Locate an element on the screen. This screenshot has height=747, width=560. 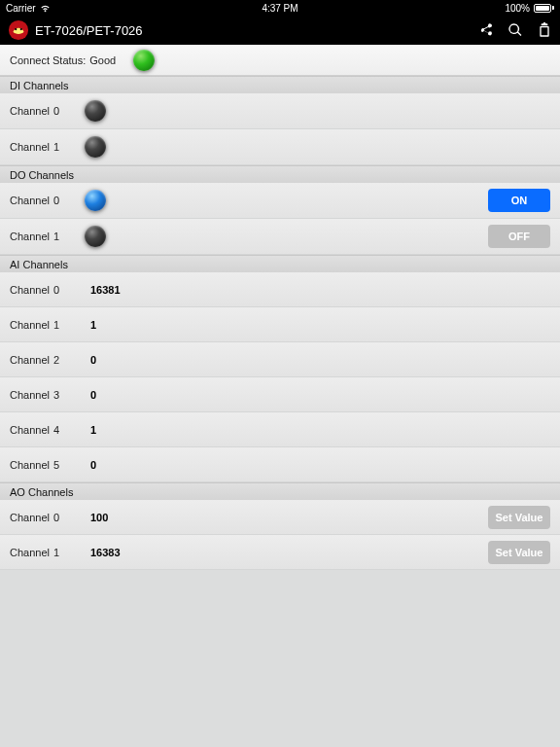
do-row: Channel 1 OFF is located at coordinates (280, 237).